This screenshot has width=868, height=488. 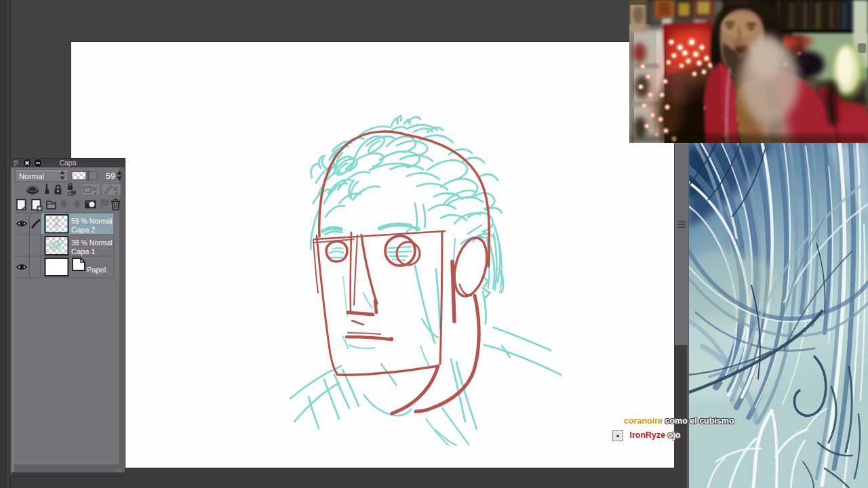 I want to click on svg-text: 38 % Normal, so click(x=92, y=243).